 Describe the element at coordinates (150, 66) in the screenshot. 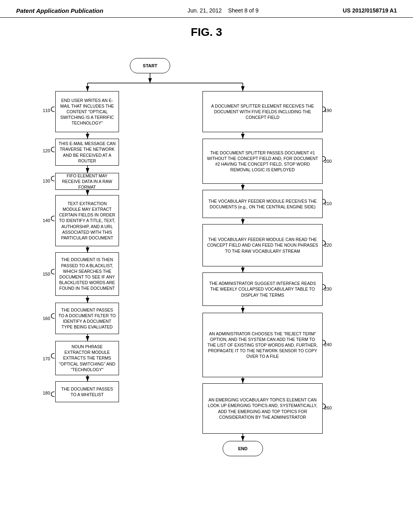

I see `start-node: START` at that location.